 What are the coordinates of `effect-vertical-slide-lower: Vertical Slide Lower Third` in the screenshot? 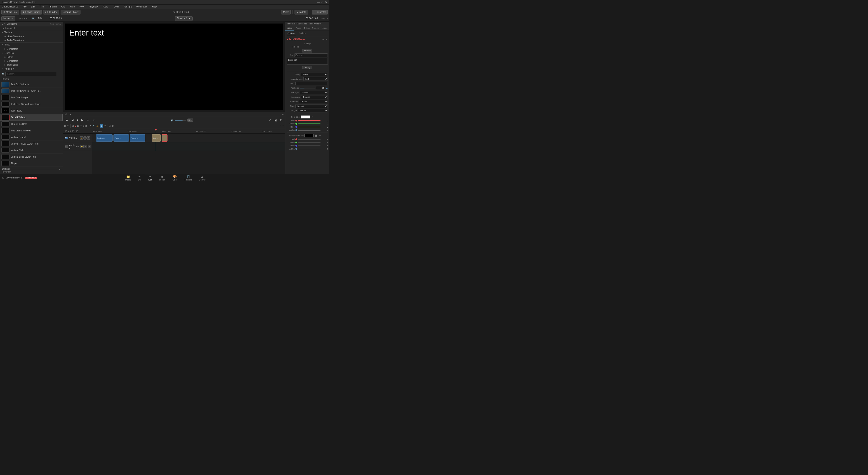 It's located at (31, 157).